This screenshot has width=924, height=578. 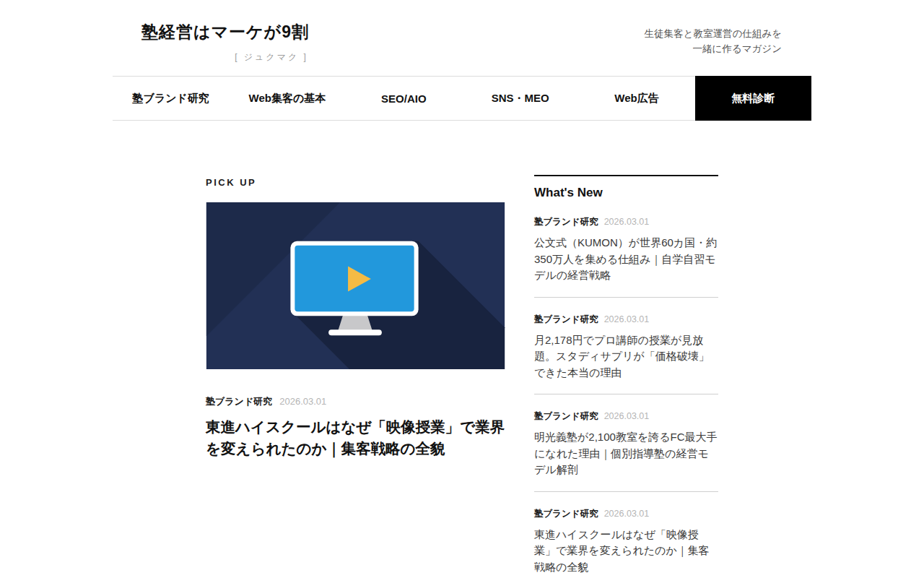 I want to click on site-tagline-line1: 生徒集客と教室運営の仕組みを, so click(x=713, y=33).